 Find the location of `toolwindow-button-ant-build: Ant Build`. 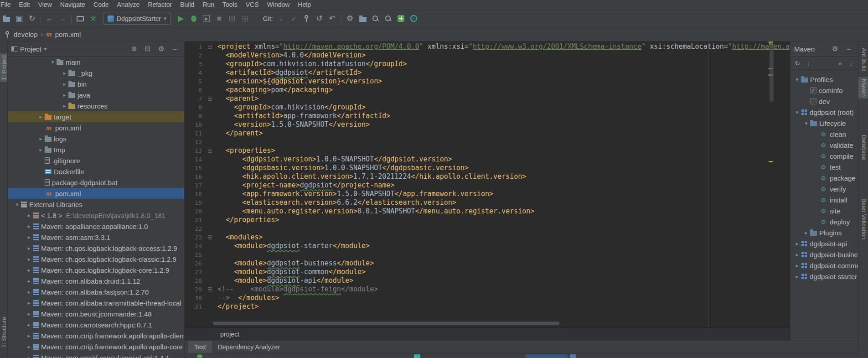

toolwindow-button-ant-build: Ant Build is located at coordinates (863, 60).